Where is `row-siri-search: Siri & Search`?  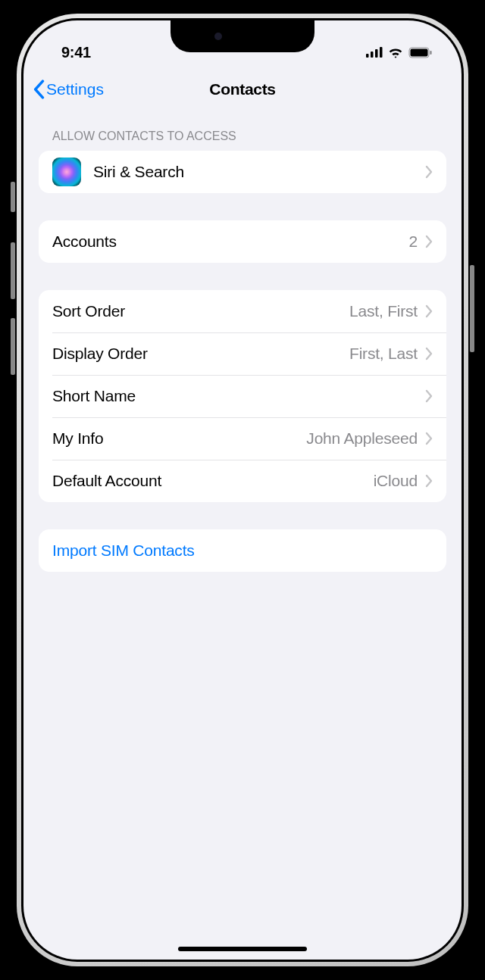
row-siri-search: Siri & Search is located at coordinates (242, 172).